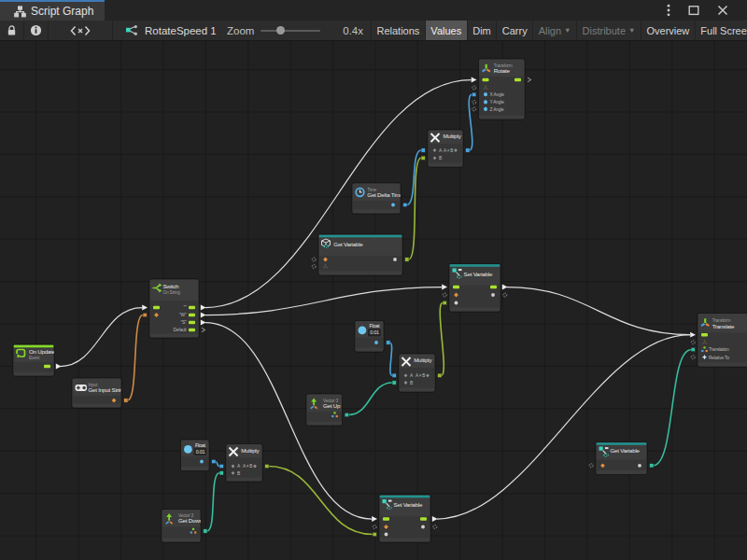 The image size is (747, 560). What do you see at coordinates (379, 198) in the screenshot?
I see `node-get-delta-time: TimeGet Delta Time` at bounding box center [379, 198].